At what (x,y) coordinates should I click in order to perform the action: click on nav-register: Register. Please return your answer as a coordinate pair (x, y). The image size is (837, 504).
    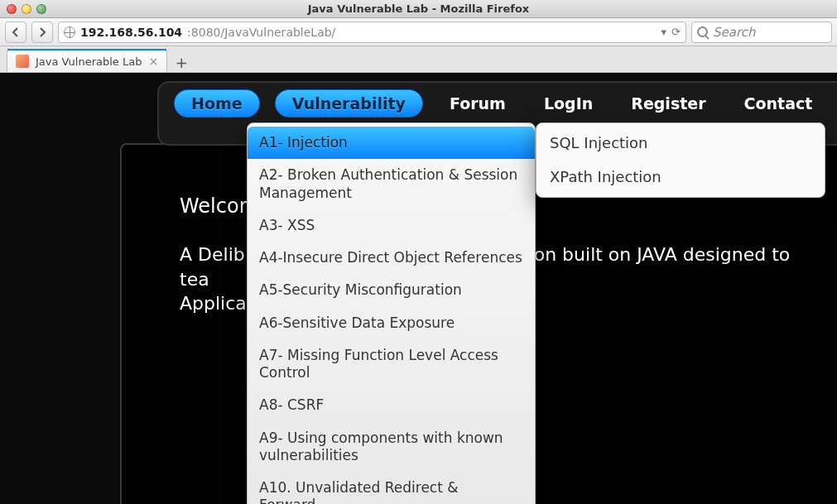
    Looking at the image, I should click on (668, 103).